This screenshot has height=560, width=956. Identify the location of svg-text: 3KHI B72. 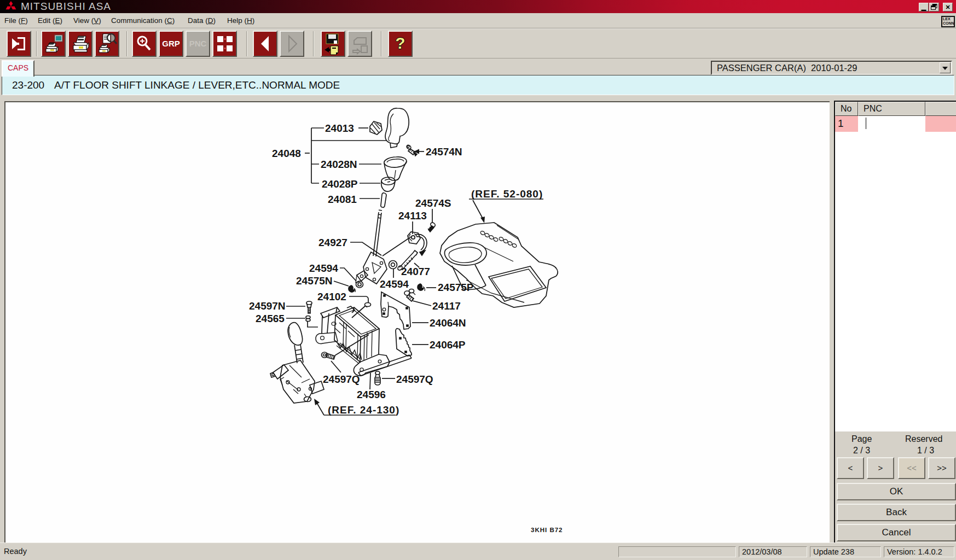
(547, 530).